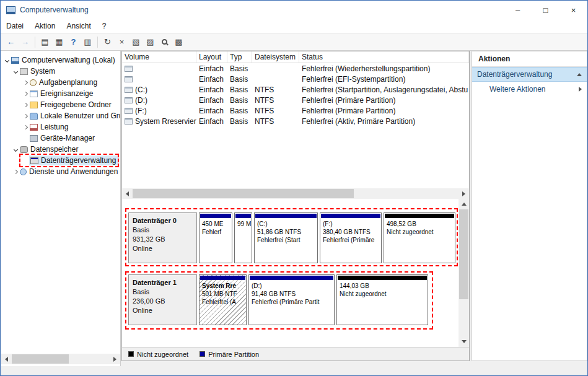 Image resolution: width=588 pixels, height=376 pixels. Describe the element at coordinates (108, 42) in the screenshot. I see `refresh-button: ↻` at that location.